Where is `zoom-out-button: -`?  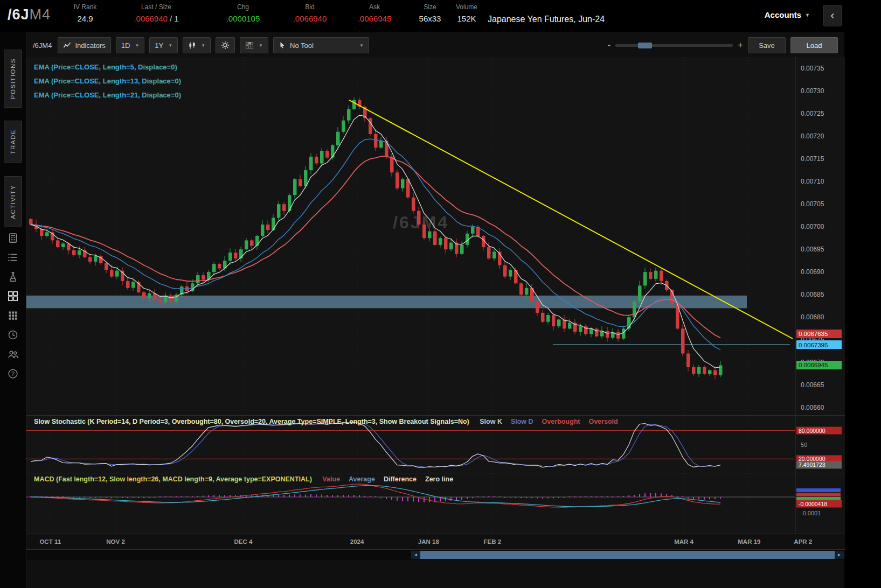
zoom-out-button: - is located at coordinates (609, 45).